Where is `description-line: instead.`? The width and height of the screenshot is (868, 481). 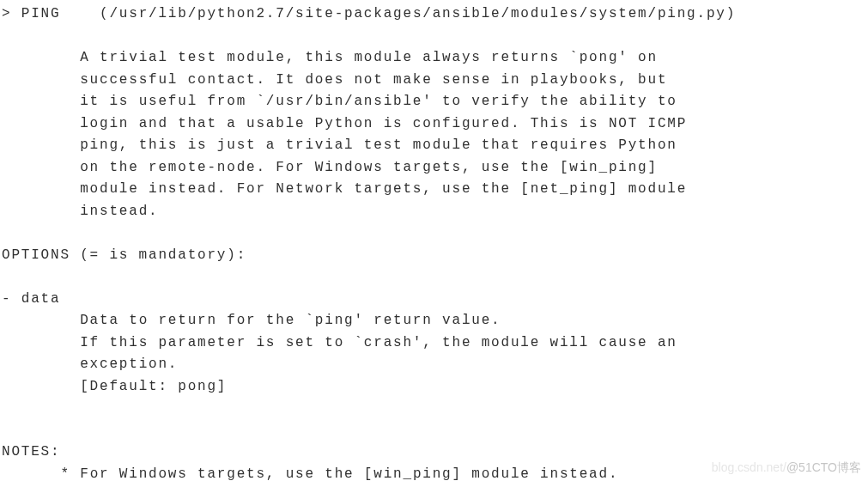 description-line: instead. is located at coordinates (118, 211).